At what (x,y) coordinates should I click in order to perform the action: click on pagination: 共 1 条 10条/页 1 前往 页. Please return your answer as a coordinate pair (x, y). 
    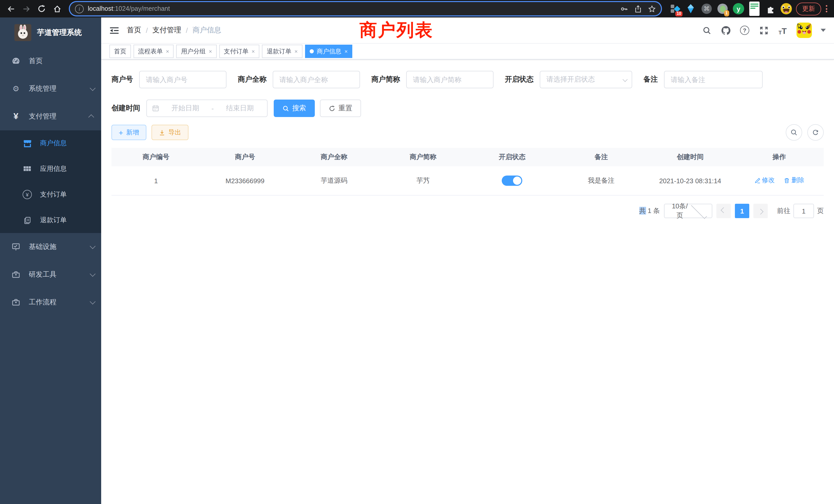
    Looking at the image, I should click on (468, 211).